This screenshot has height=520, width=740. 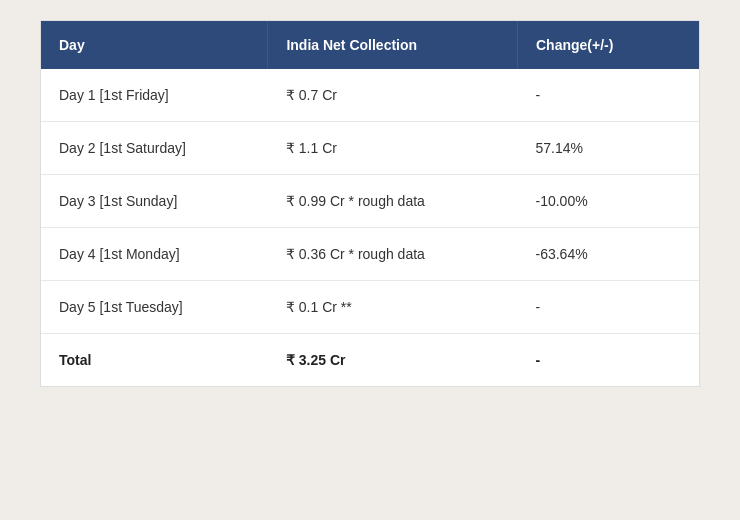 I want to click on table-header-row: Day India Net Collection Change(+/-), so click(x=370, y=45).